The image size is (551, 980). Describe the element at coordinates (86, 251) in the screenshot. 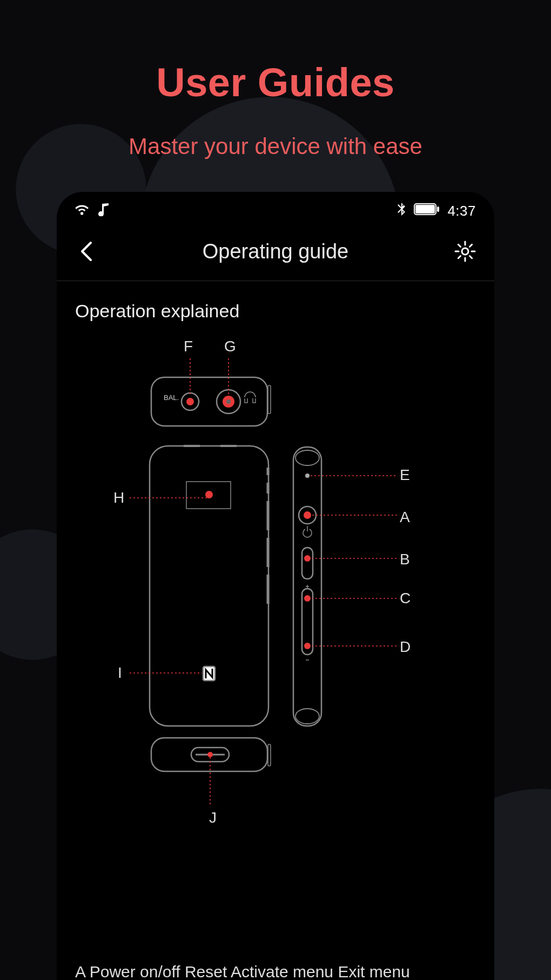

I see `back-button` at that location.